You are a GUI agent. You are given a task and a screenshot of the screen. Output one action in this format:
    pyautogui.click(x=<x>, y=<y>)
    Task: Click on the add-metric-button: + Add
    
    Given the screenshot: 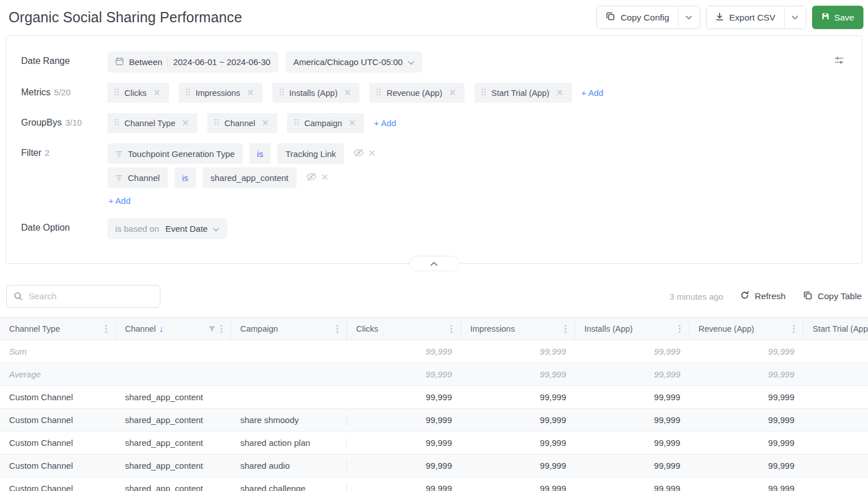 What is the action you would take?
    pyautogui.click(x=592, y=92)
    